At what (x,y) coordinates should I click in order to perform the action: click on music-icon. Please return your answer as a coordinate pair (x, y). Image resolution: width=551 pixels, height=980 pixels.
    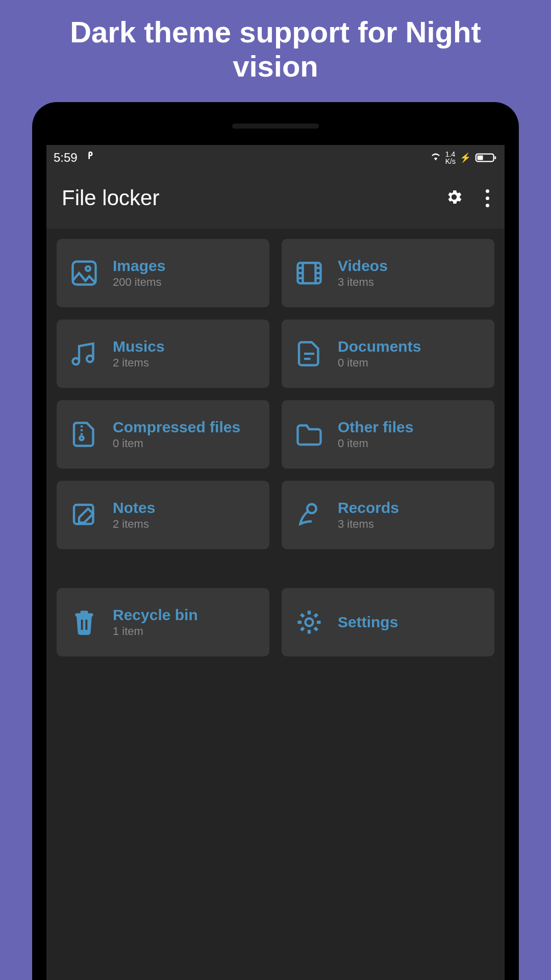
    Looking at the image, I should click on (84, 354).